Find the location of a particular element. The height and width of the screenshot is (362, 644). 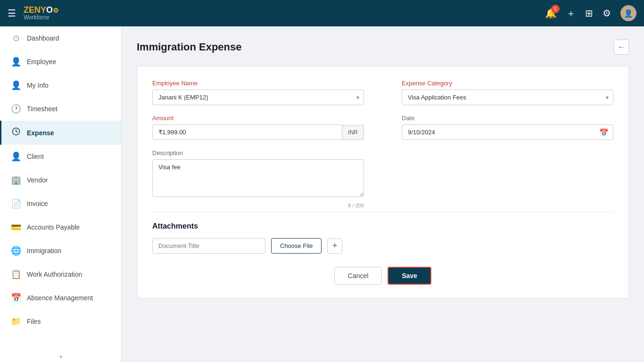

currency-badge: INR is located at coordinates (353, 132).